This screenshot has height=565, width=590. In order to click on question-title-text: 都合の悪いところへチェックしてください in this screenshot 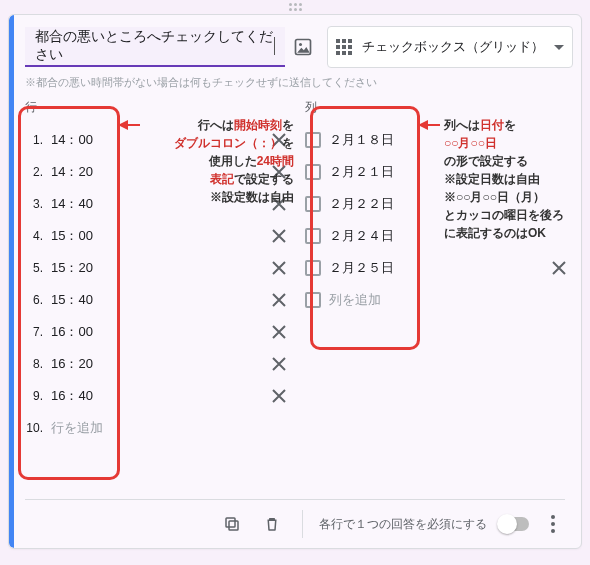, I will do `click(154, 46)`.